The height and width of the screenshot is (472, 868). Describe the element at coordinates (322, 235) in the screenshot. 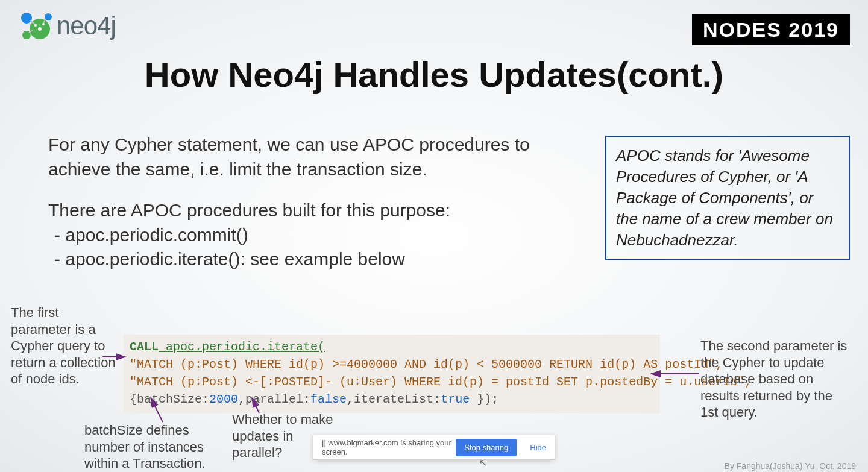

I see `bullet-commit: - apoc.periodic.commit()` at that location.